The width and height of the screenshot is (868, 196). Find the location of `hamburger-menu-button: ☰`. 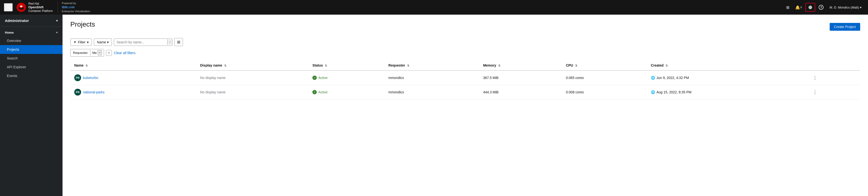

hamburger-menu-button: ☰ is located at coordinates (8, 7).